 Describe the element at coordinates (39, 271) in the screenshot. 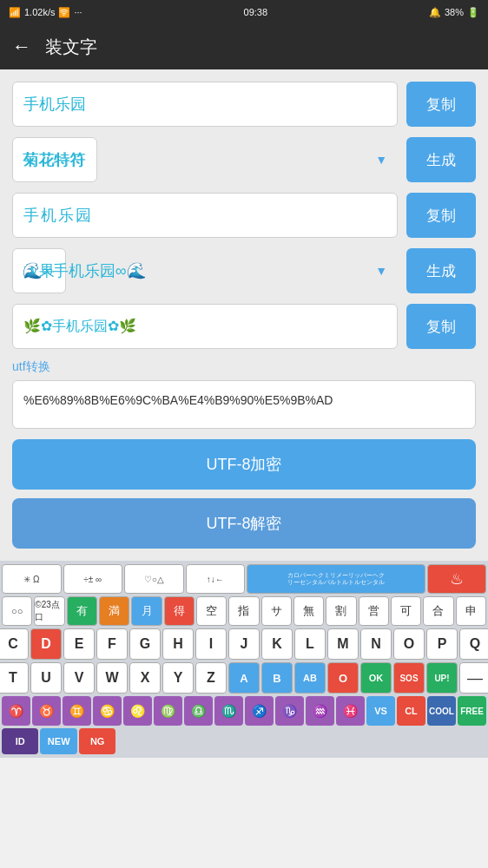

I see `effect-dropdown: 效果` at that location.